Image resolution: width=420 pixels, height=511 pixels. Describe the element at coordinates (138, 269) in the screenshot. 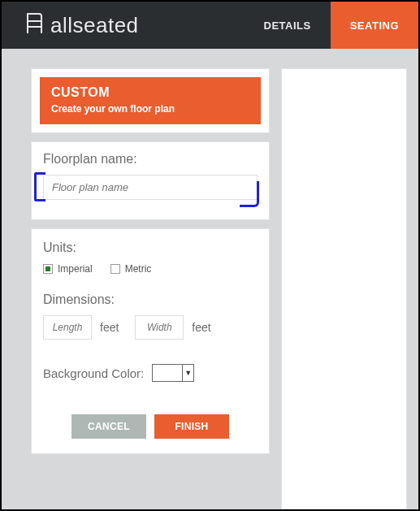

I see `units-metric-label: Metric` at that location.